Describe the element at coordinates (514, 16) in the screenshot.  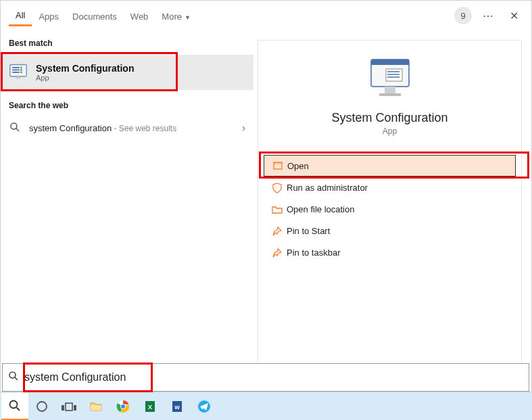
I see `close-icon: ✕` at that location.